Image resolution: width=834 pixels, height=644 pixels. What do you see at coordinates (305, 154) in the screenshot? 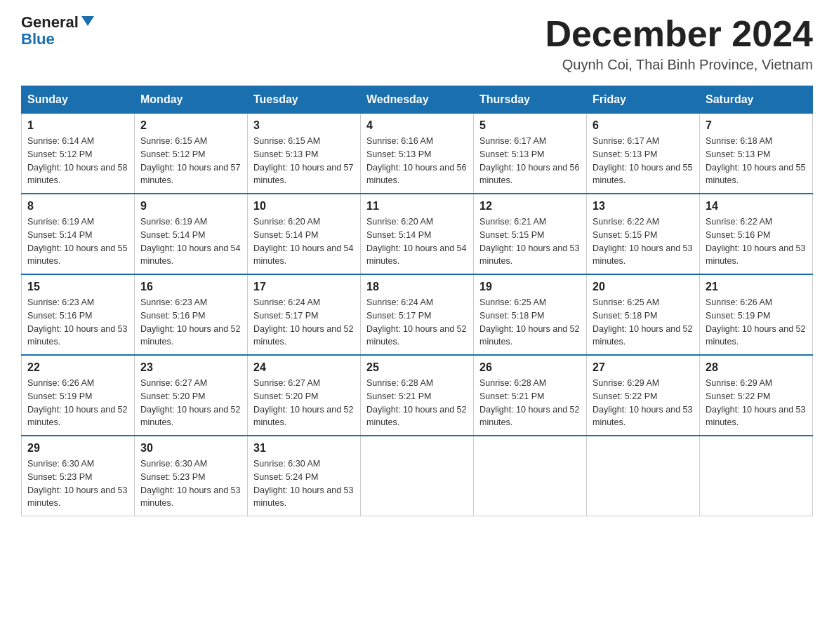
I see `table-row: 3 Sunrise: 6:15 AM Sunset: 5:13 PM Dayli…` at bounding box center [305, 154].